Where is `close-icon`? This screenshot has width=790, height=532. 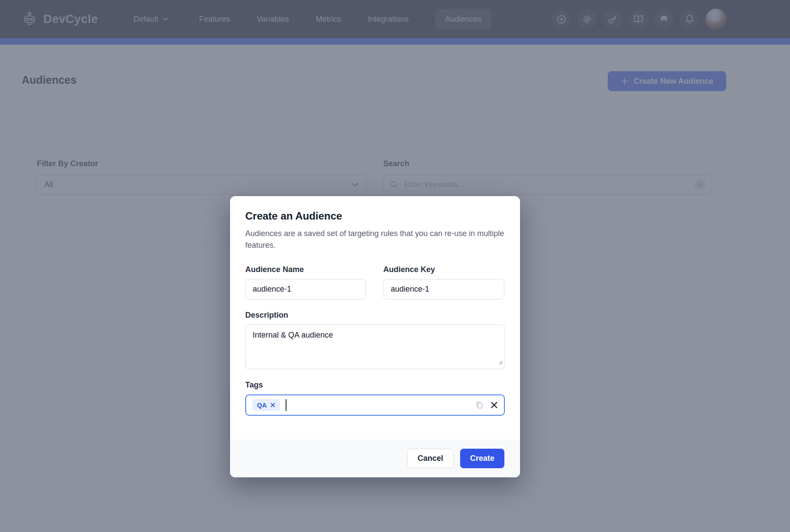
close-icon is located at coordinates (273, 405).